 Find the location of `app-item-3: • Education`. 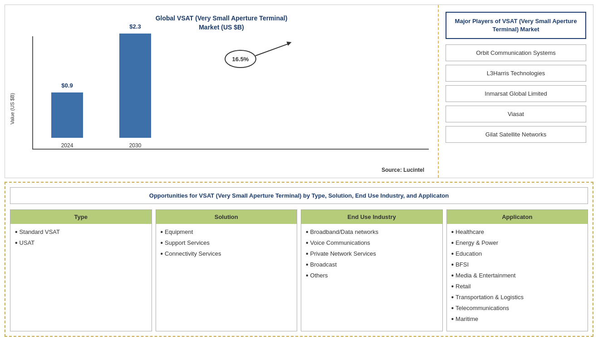

app-item-3: • Education is located at coordinates (517, 254).